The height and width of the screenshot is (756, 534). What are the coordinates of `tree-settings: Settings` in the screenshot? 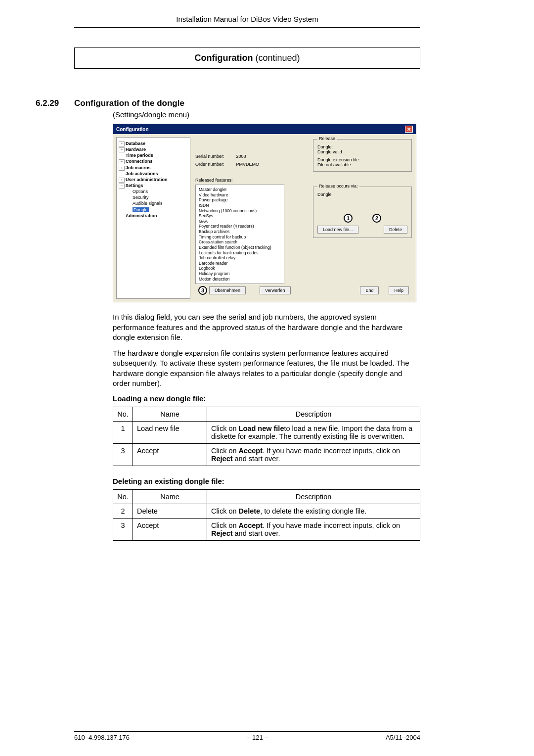 It's located at (134, 186).